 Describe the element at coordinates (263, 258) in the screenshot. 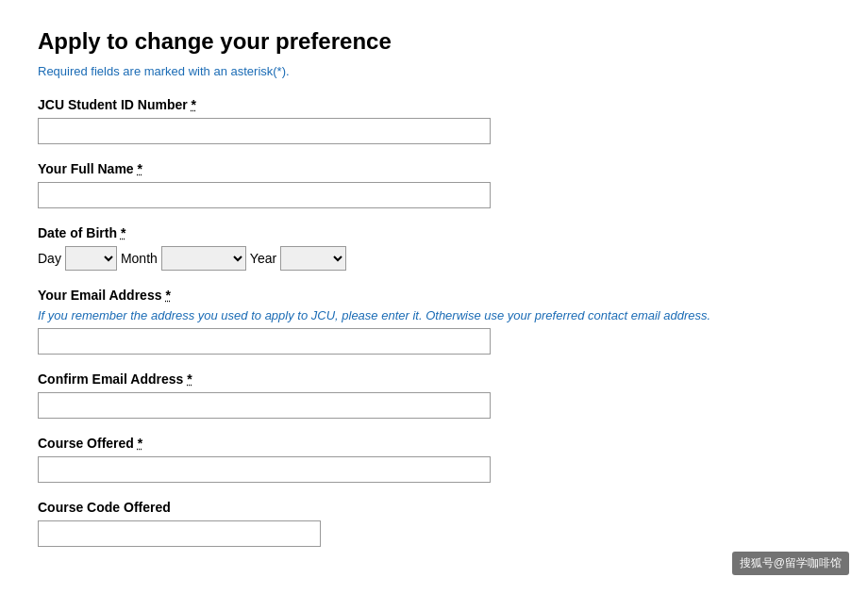

I see `year-text-label: Year` at that location.